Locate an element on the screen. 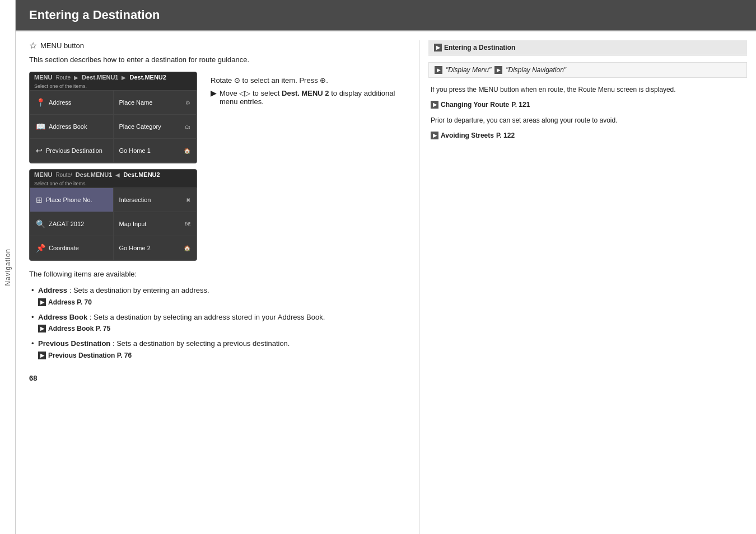 The height and width of the screenshot is (534, 756). menu-screen-1: MENU Route ▶ Dest.MENU1 ▶ Dest.MENU2 Sel… is located at coordinates (113, 118).